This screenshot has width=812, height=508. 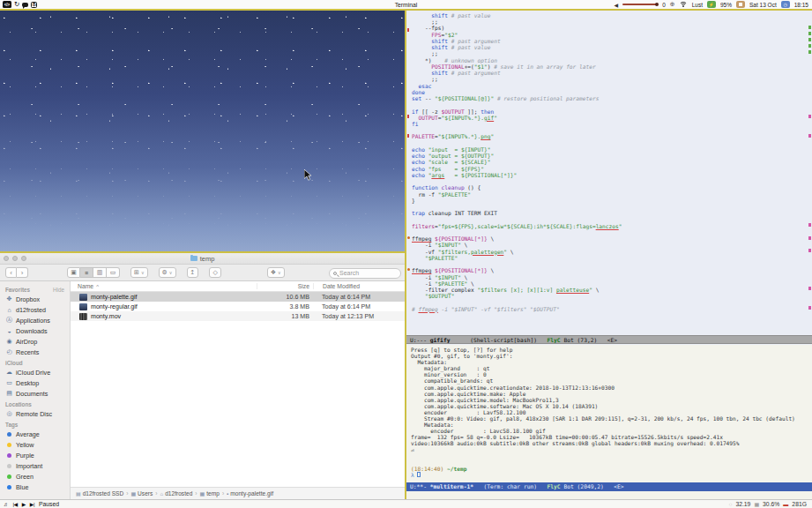 What do you see at coordinates (764, 5) in the screenshot?
I see `menu-date: Sat 13 Oct` at bounding box center [764, 5].